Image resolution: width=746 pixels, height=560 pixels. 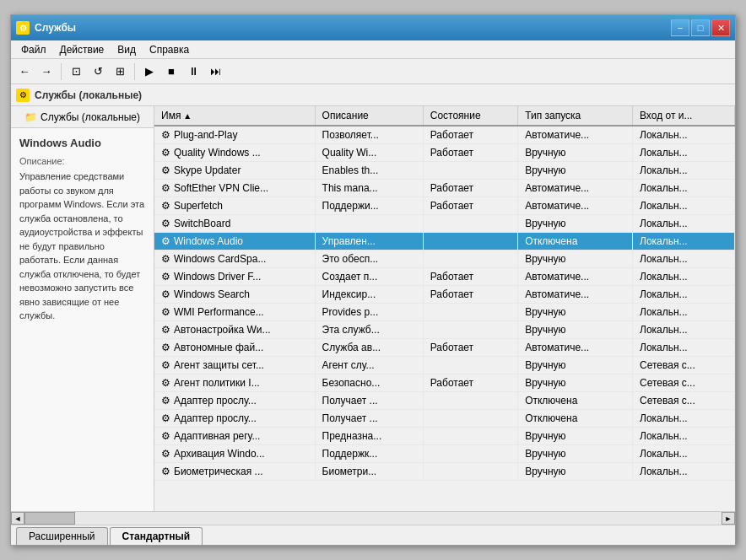 What do you see at coordinates (83, 117) in the screenshot?
I see `left-panel-header: 📁 Службы (локальные)` at bounding box center [83, 117].